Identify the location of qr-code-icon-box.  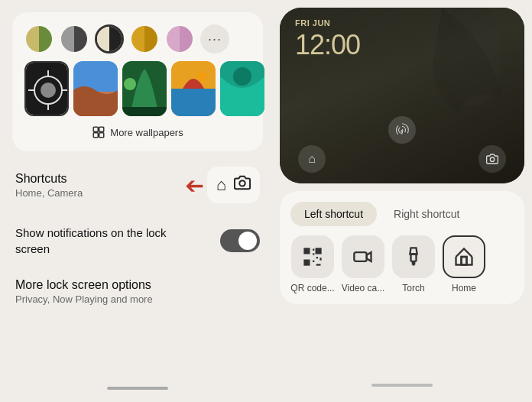
(313, 257).